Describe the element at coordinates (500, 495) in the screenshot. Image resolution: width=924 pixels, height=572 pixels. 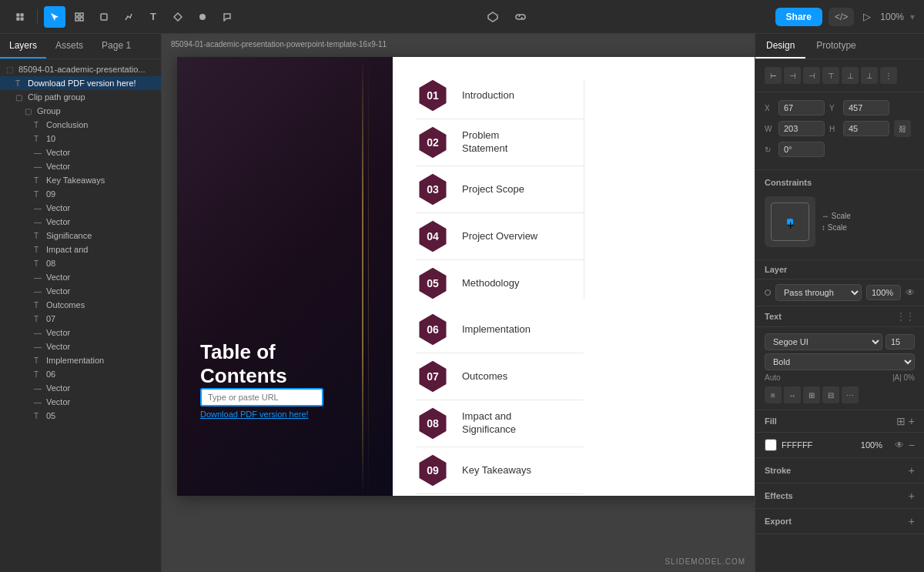
I see `toc-item: 10Conclusion` at that location.